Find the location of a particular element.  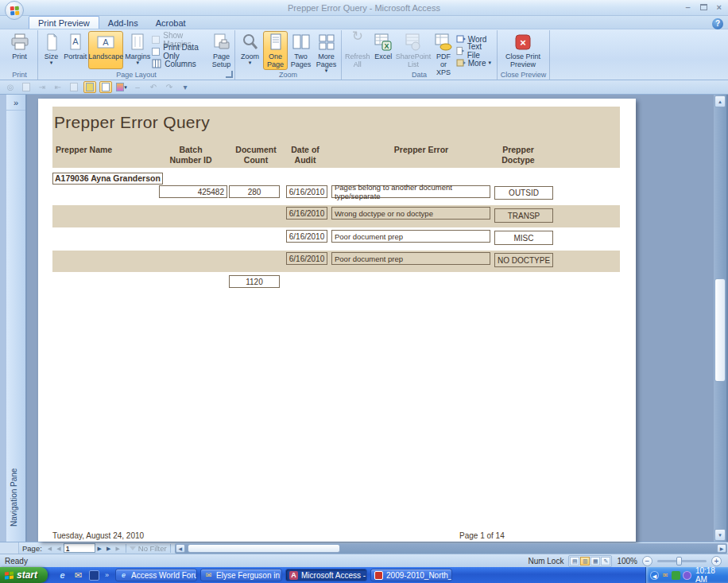

total-count-cell: 1120 is located at coordinates (254, 282).